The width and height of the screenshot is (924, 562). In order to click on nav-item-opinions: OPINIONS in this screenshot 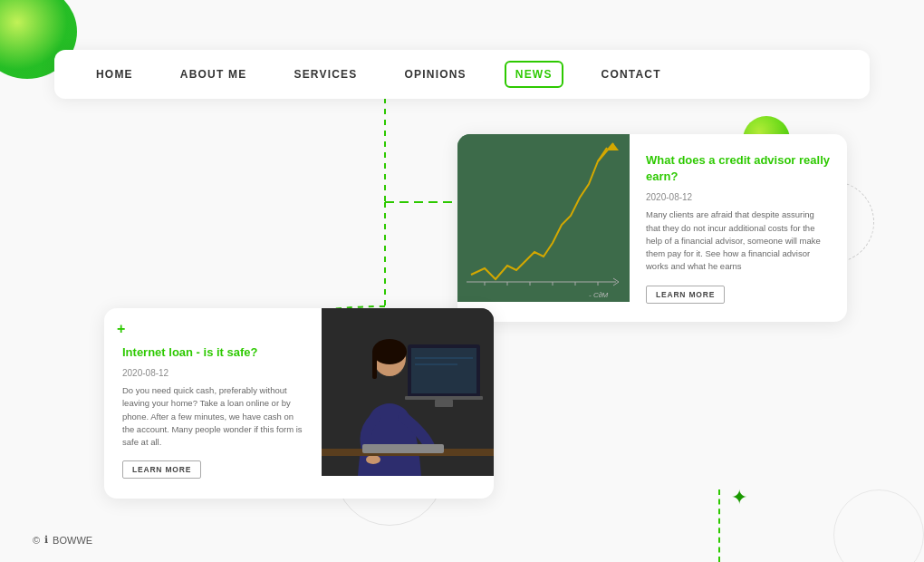, I will do `click(436, 74)`.